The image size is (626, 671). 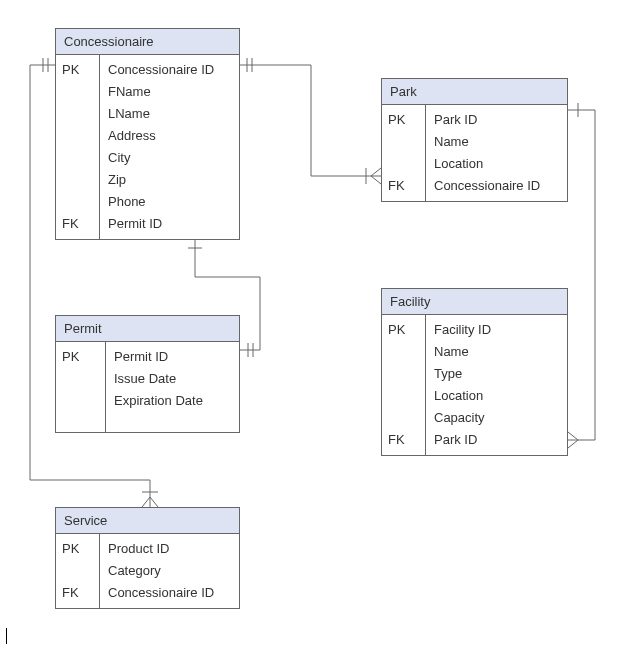 I want to click on attr-label: Category, so click(x=170, y=571).